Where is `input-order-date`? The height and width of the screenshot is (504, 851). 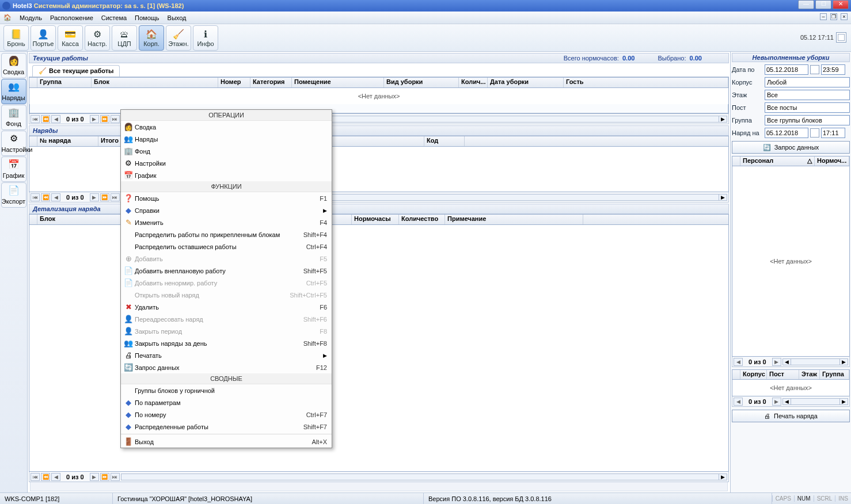
input-order-date is located at coordinates (787, 133).